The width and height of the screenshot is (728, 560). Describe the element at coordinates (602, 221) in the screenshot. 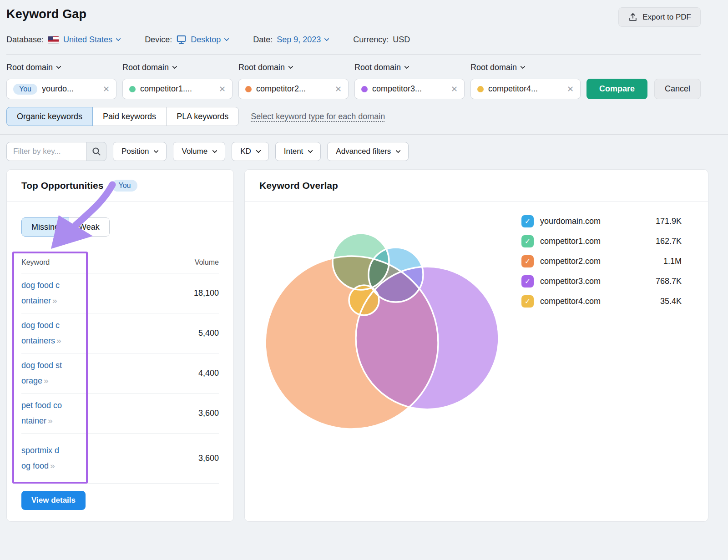

I see `legend-row-yourdomain: ✓ yourdomain.com 171.9K` at that location.